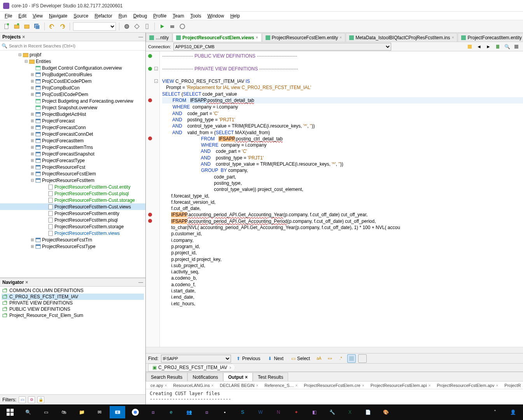 This screenshot has width=523, height=420. What do you see at coordinates (401, 385) in the screenshot?
I see `output-subtab: ProjectResourceFcstElem.api×` at bounding box center [401, 385].